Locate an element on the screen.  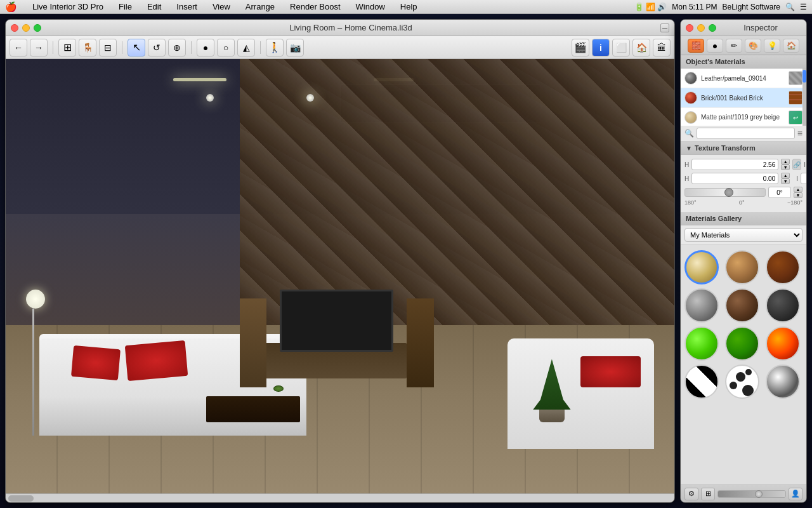
gallery-item-chrome is located at coordinates (783, 382).